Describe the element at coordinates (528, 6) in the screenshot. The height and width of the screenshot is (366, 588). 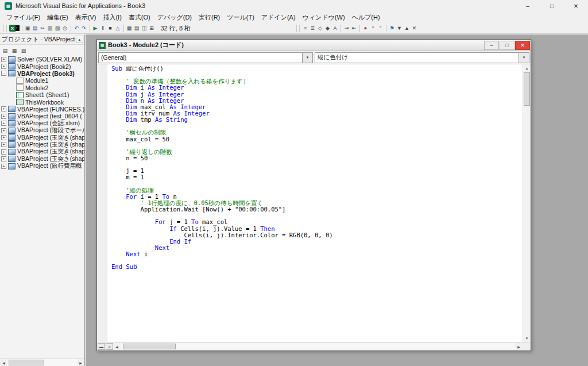
I see `minimize-button: –` at that location.